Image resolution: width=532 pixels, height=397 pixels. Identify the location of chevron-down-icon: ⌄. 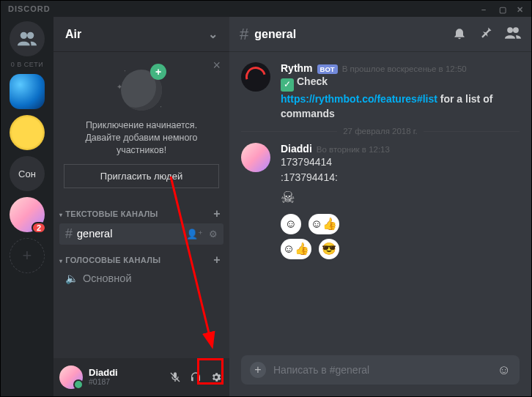
(213, 34).